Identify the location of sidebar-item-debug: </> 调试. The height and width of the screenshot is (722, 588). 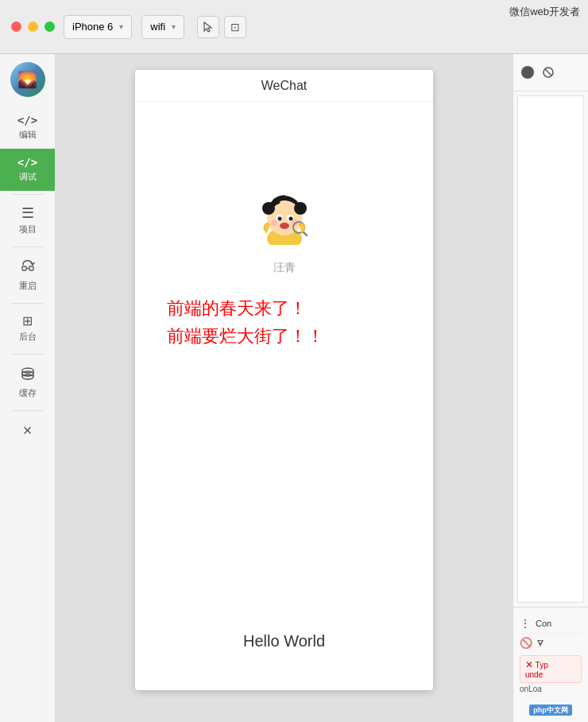
(27, 170).